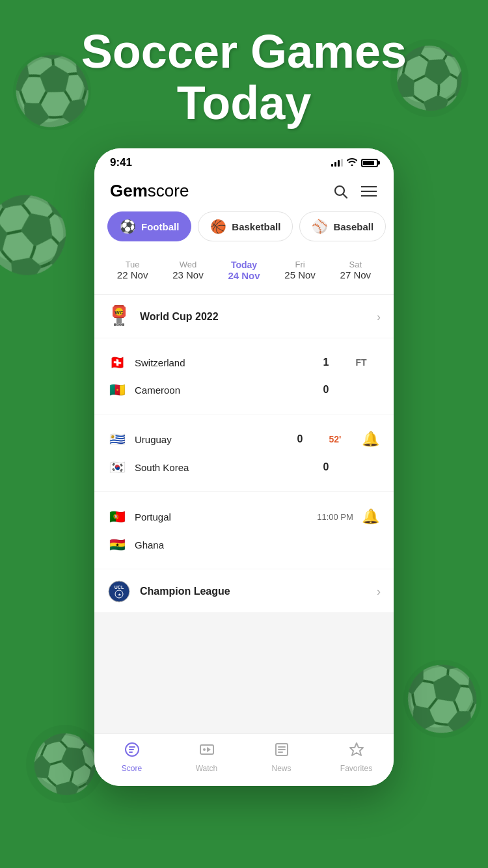  I want to click on nav-watch: Watch, so click(207, 757).